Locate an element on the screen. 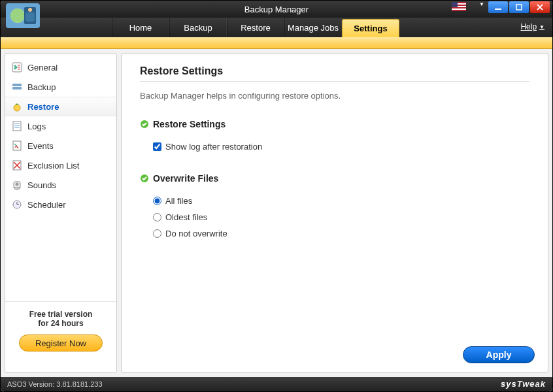 The image size is (553, 392). page-description: Backup Manager helps in configuring rest… is located at coordinates (335, 95).